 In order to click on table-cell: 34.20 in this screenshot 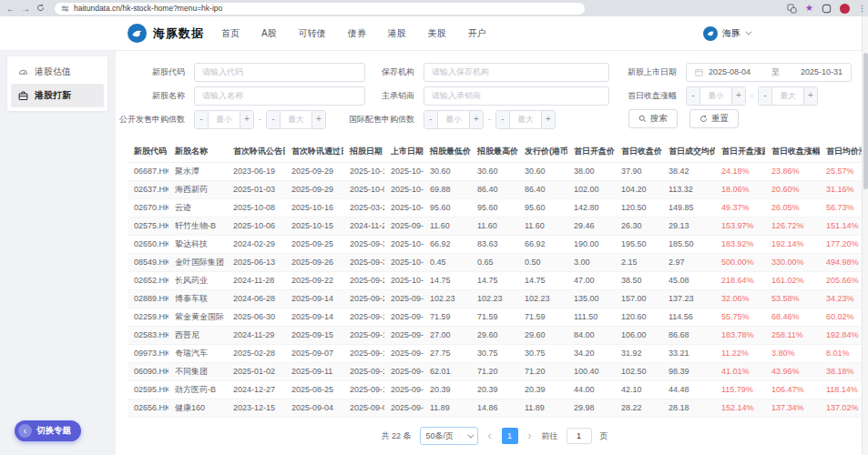, I will do `click(591, 353)`.